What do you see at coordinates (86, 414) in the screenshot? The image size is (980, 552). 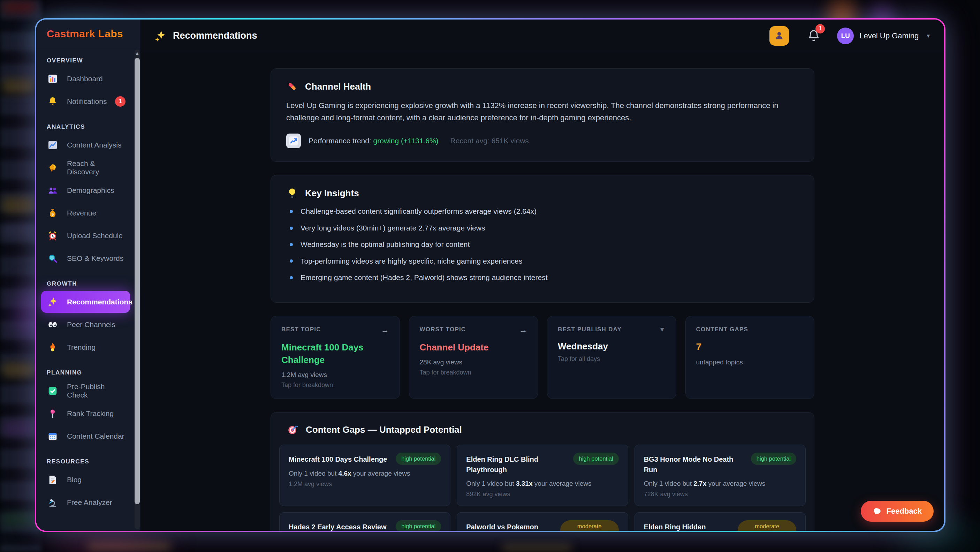 I see `sidebar-item-rank-tracking: Rank Tracking` at bounding box center [86, 414].